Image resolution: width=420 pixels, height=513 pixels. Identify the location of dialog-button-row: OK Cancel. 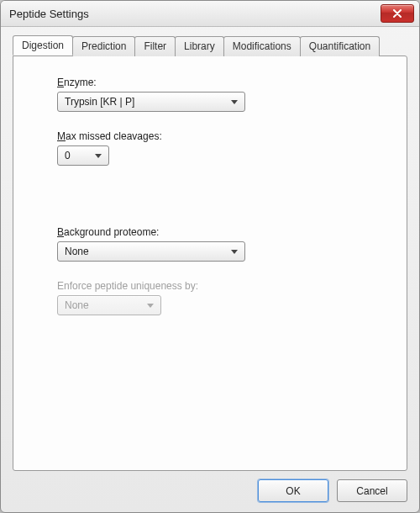
(210, 486).